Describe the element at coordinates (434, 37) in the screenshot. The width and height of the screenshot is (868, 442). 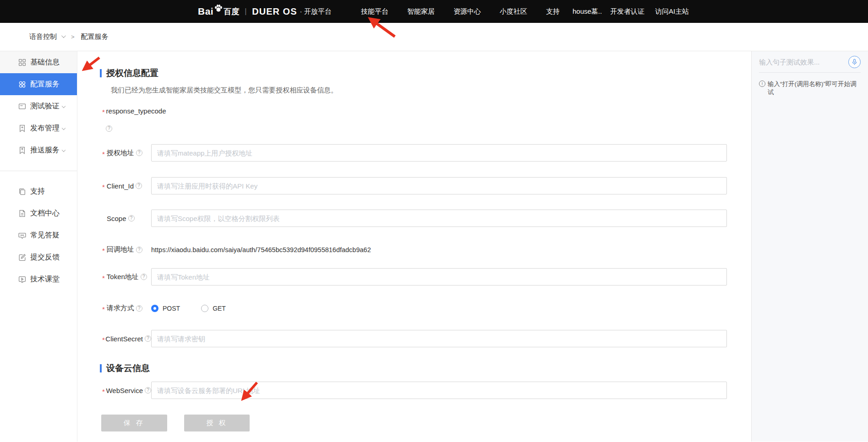
I see `breadcrumb: 语音控制 > 配置服务` at that location.